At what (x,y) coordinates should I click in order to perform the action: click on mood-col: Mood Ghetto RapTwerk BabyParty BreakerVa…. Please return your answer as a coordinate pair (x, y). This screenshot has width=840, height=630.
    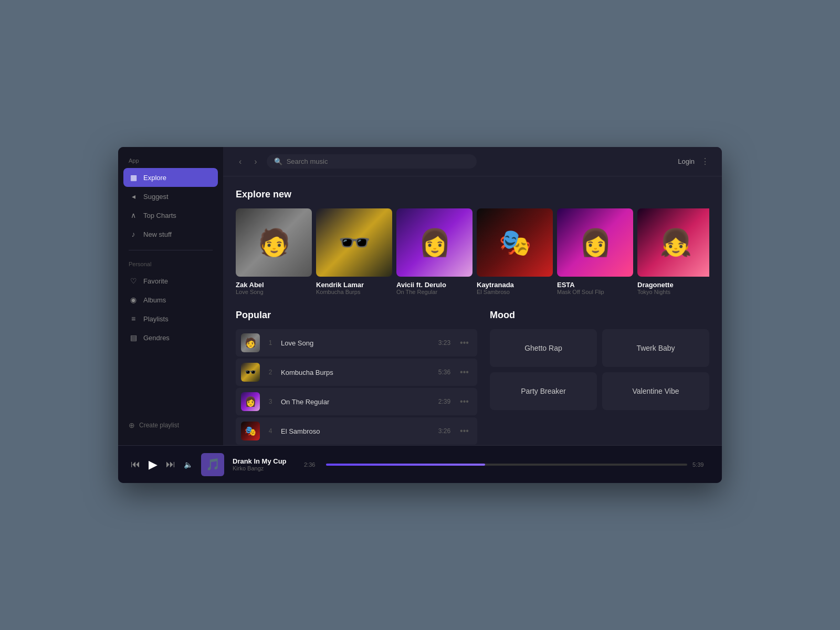
    Looking at the image, I should click on (600, 377).